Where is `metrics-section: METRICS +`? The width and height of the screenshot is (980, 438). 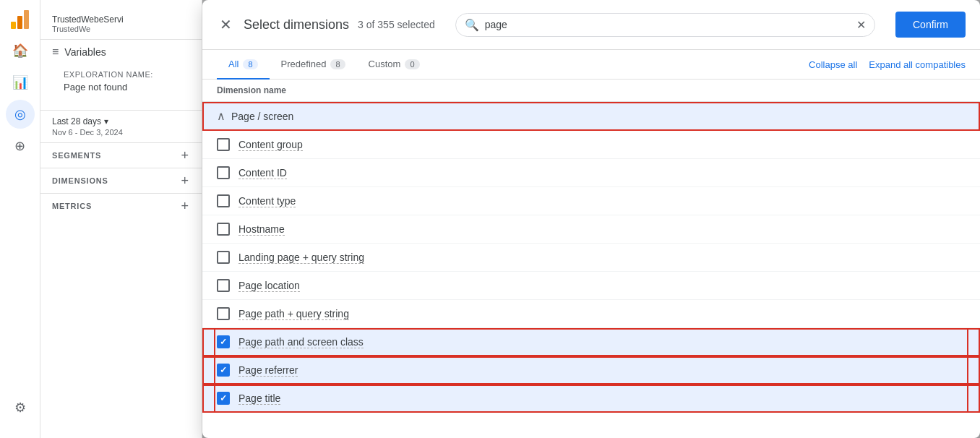 metrics-section: METRICS + is located at coordinates (121, 205).